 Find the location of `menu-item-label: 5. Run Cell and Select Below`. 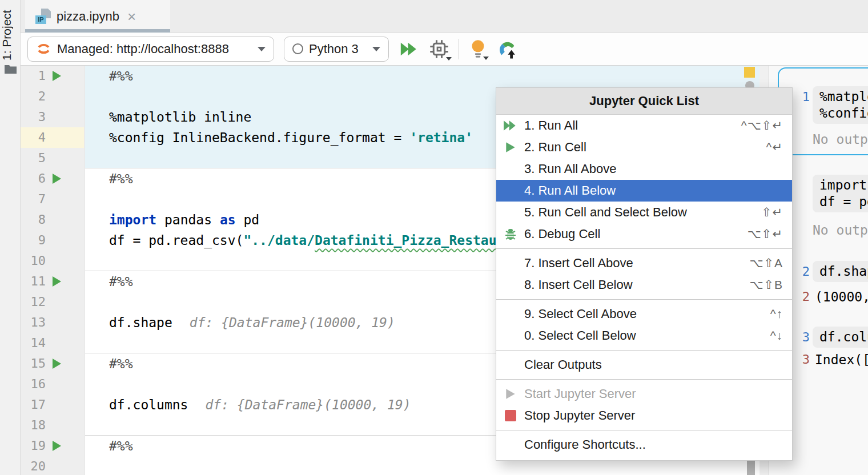

menu-item-label: 5. Run Cell and Select Below is located at coordinates (643, 212).